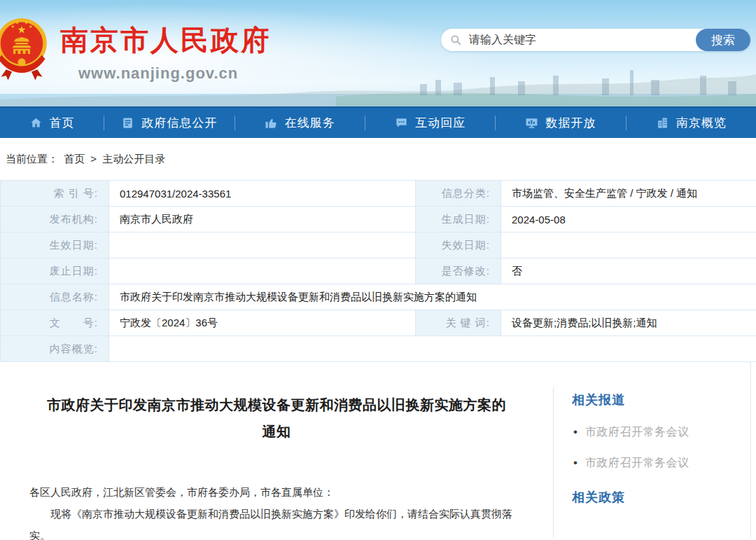 The width and height of the screenshot is (756, 540). What do you see at coordinates (300, 123) in the screenshot?
I see `nav-item-online-services: 在线服务` at bounding box center [300, 123].